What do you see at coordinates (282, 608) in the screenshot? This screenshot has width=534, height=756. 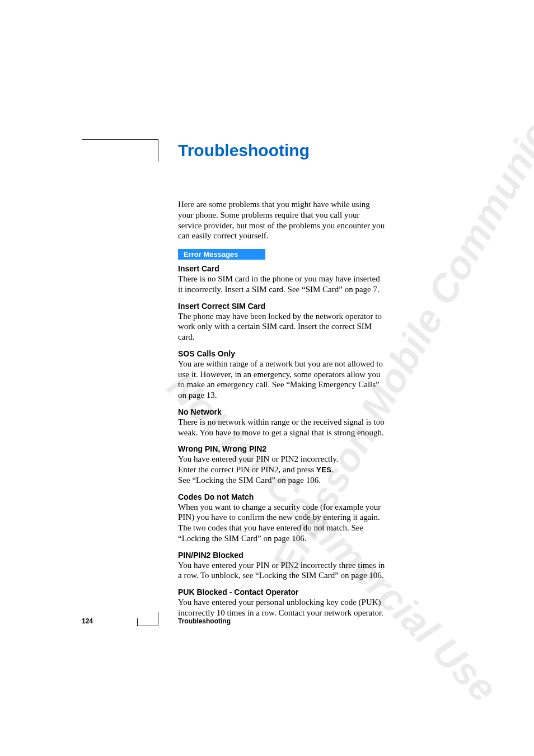 I see `body-puk-blocked: You have entered your personal unblockin…` at bounding box center [282, 608].